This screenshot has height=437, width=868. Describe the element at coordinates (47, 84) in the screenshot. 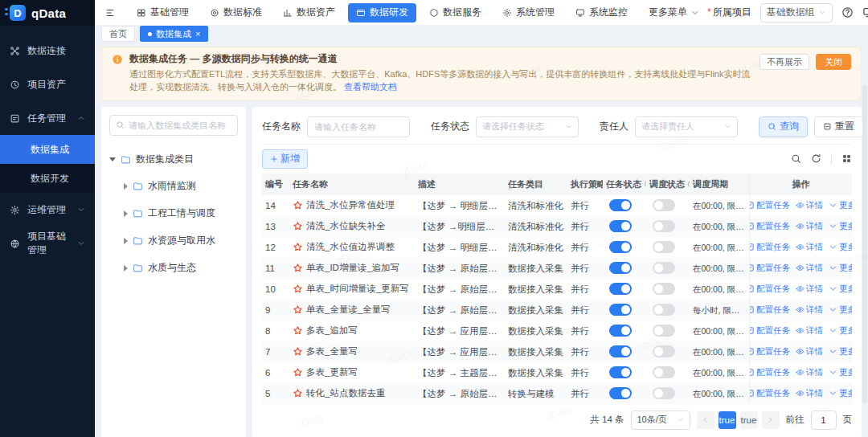

I see `sidebar-item: 项目资产` at that location.